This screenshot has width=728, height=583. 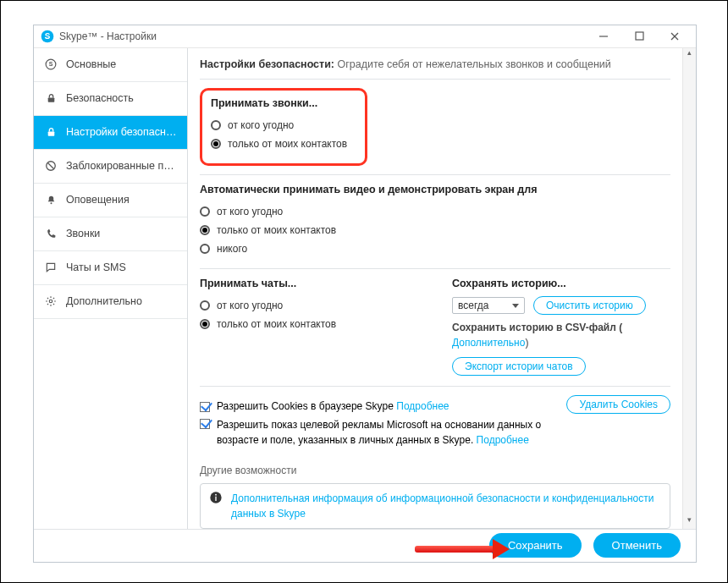 I want to click on checkbox-label: Разрешить Cookies в браузере Skype Подро…, so click(x=334, y=406).